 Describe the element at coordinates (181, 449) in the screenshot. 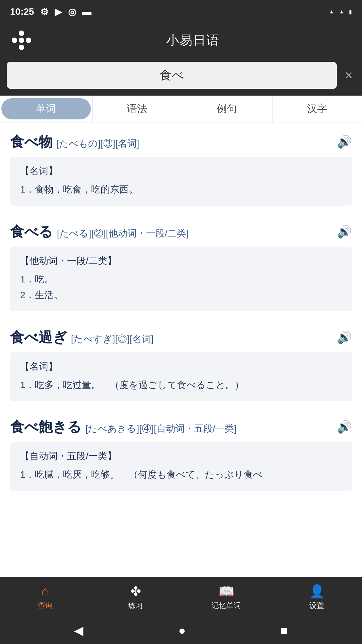

I see `entry-4: 食べ飽きる [たべあきる][④][自动词・五段/一类] 🔊 【自动词・五段/一类…` at that location.